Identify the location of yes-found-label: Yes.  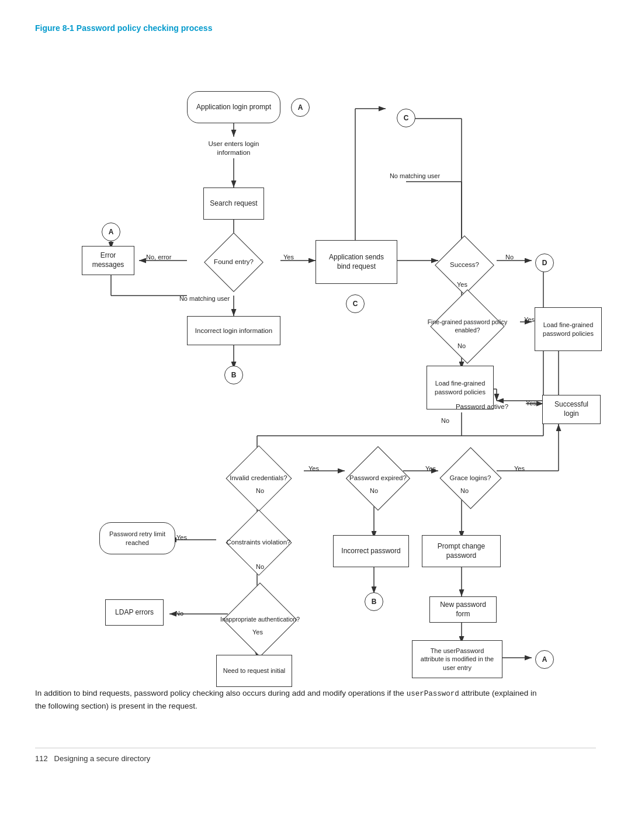
(289, 257).